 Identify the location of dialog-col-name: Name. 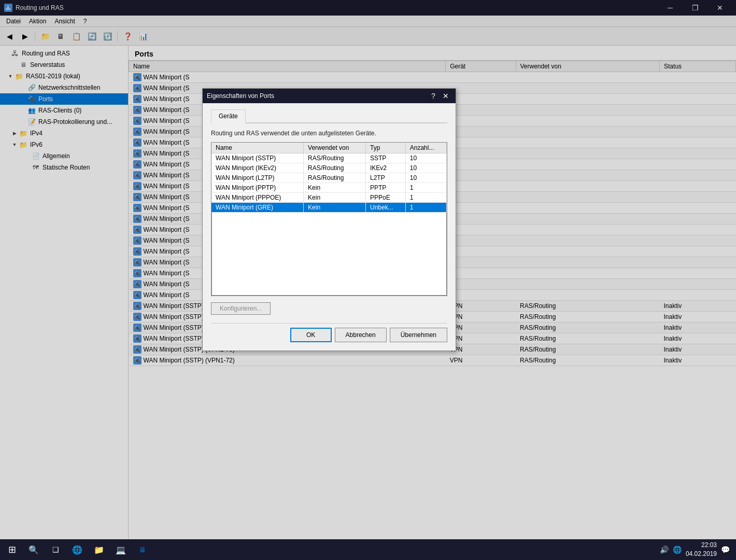
(258, 148).